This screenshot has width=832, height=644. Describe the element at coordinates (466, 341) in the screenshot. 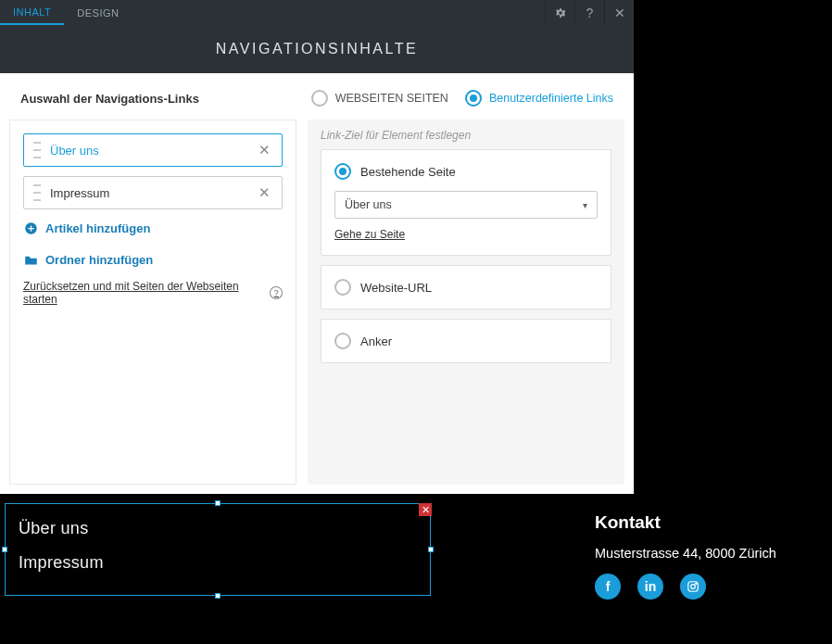

I see `anchor-card: Anker` at that location.